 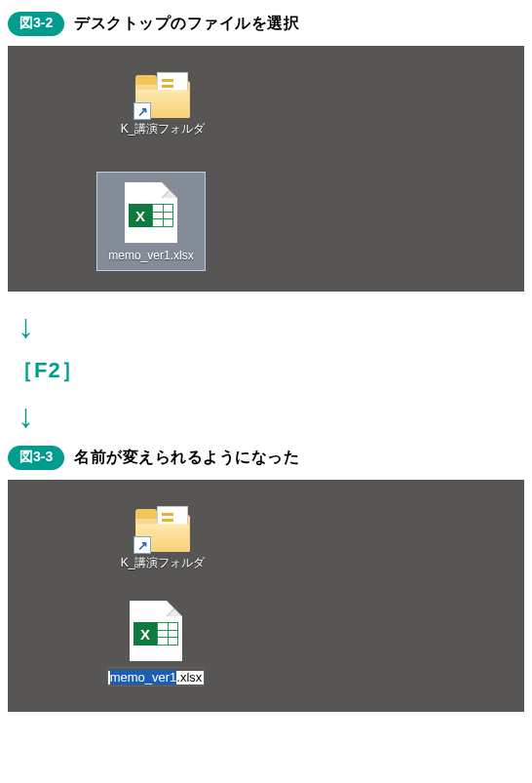 I want to click on rename-selected-text: memo_ver1, so click(x=144, y=677).